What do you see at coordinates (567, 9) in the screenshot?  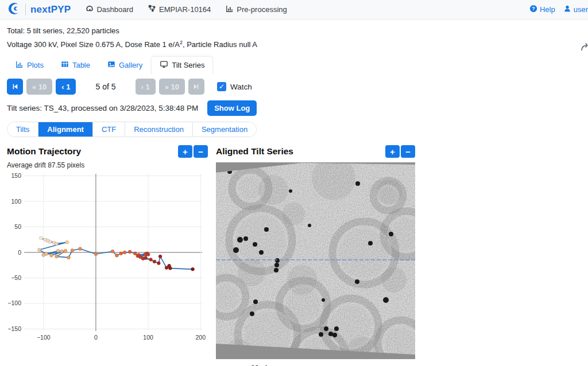 I see `user-icon` at bounding box center [567, 9].